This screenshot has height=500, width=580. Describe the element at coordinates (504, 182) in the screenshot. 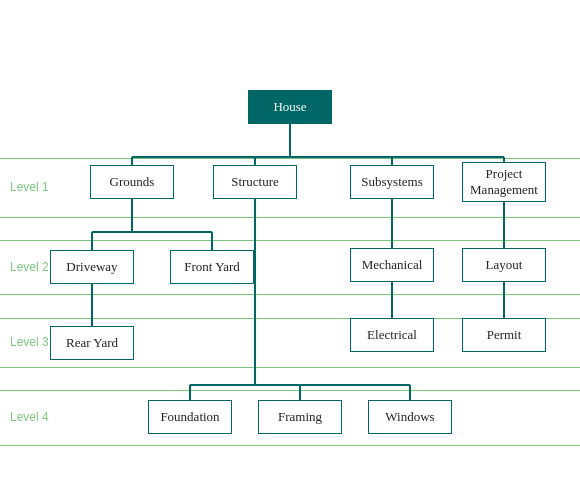

I see `wbs-node-projmgmt: Project Management` at that location.